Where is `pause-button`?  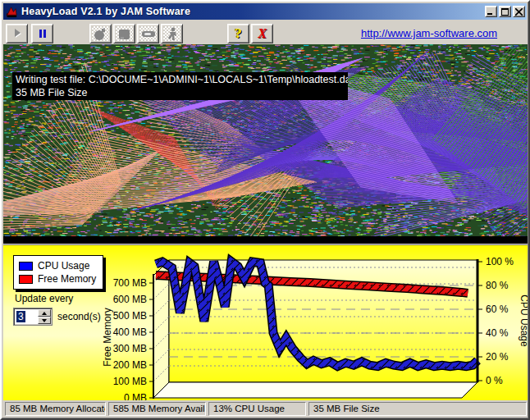 pause-button is located at coordinates (43, 34).